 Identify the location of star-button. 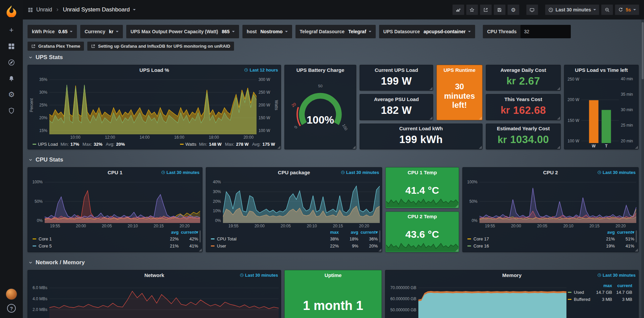
(472, 10).